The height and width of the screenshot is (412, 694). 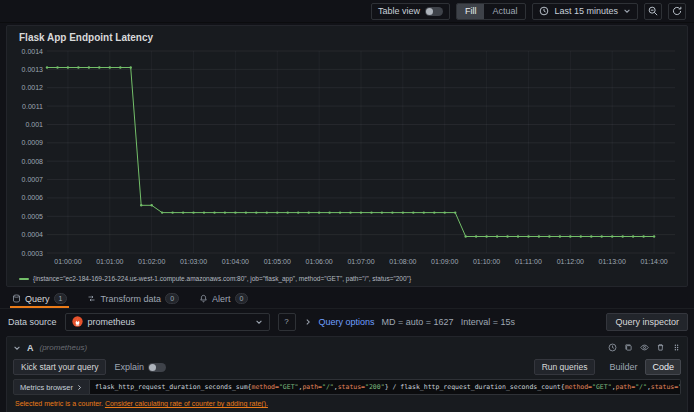 I want to click on chevron-right-icon, so click(x=308, y=322).